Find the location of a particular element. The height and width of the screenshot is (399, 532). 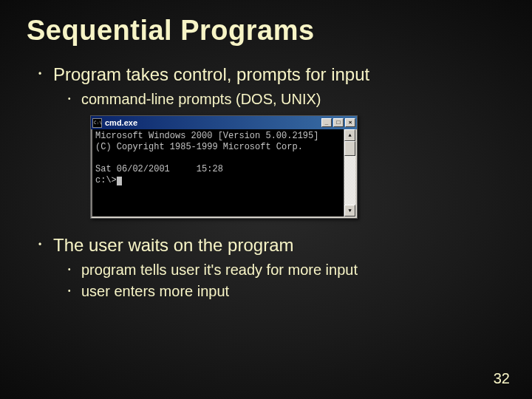

terminal: Microsoft Windows 2000 [Version 5.00.219… is located at coordinates (224, 174).